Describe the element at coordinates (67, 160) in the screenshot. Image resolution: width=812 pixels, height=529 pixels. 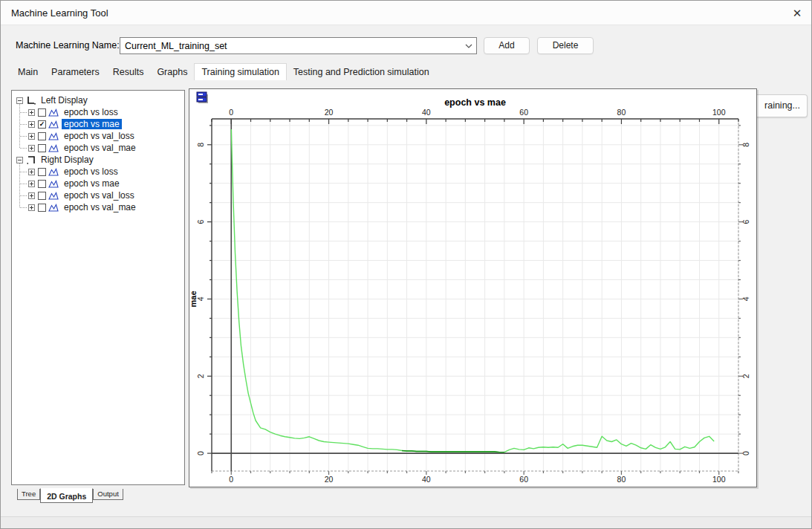
I see `tree-node-label: Right Display` at that location.